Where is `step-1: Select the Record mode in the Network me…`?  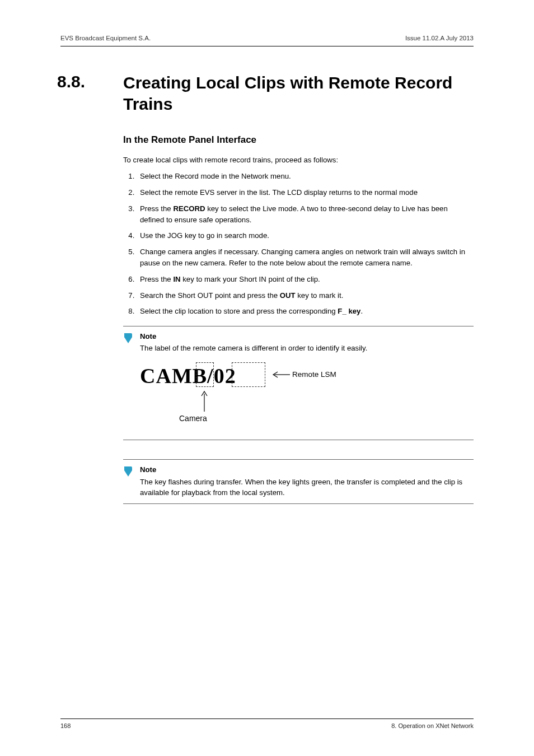
step-1: Select the Record mode in the Network me… is located at coordinates (305, 176).